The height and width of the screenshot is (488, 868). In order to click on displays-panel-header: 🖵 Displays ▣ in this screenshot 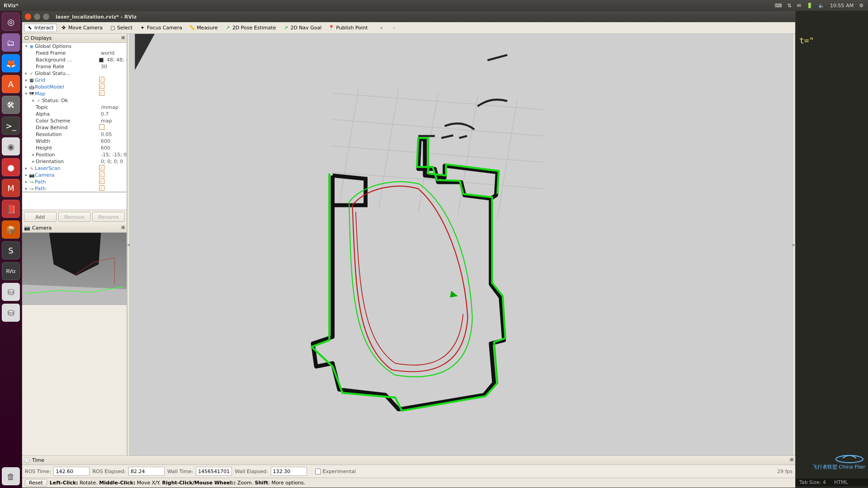, I will do `click(74, 38)`.